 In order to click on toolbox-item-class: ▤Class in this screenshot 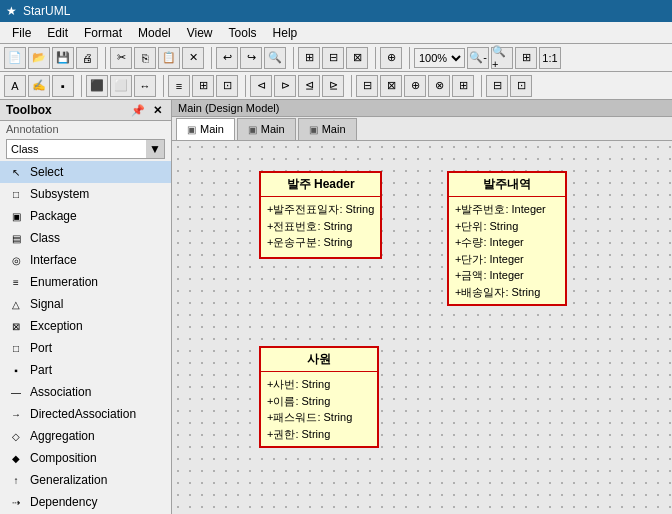, I will do `click(86, 238)`.